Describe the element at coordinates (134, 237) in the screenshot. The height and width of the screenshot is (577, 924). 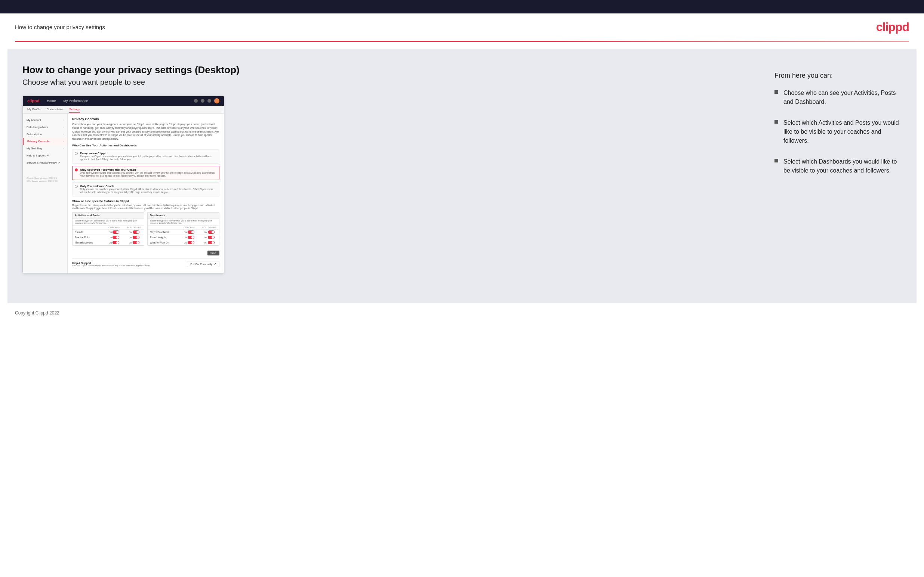
I see `toggle-practice-followers: ON` at that location.